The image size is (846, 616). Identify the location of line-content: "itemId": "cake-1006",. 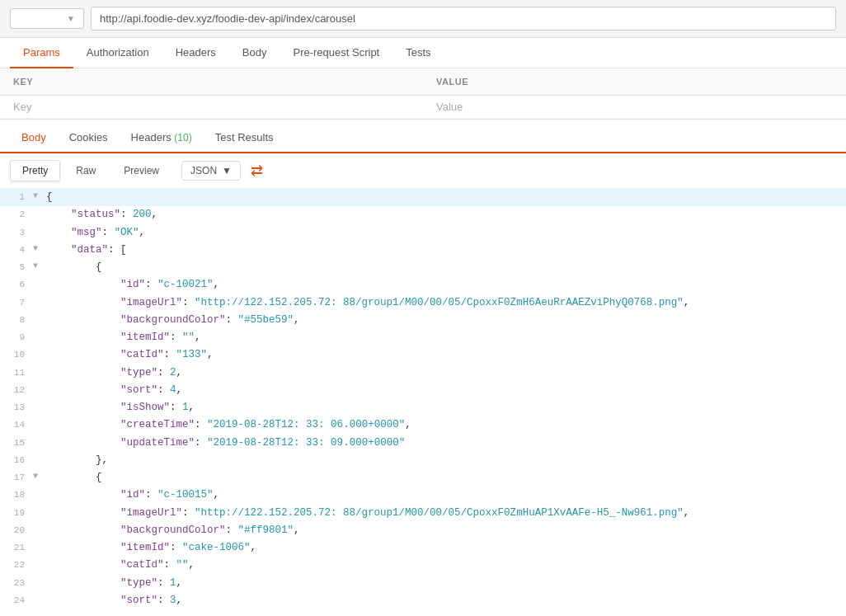
(446, 548).